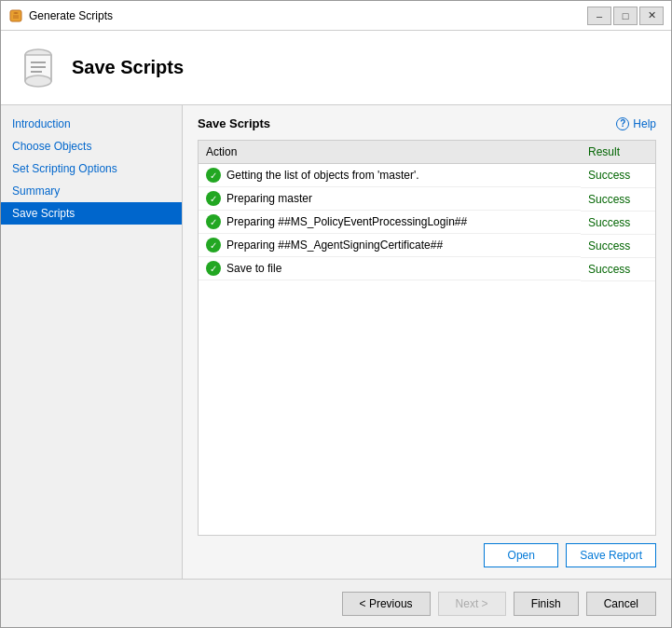 The width and height of the screenshot is (672, 628). Describe the element at coordinates (91, 169) in the screenshot. I see `sidebar-item-set-scripting-options: Set Scripting Options` at that location.